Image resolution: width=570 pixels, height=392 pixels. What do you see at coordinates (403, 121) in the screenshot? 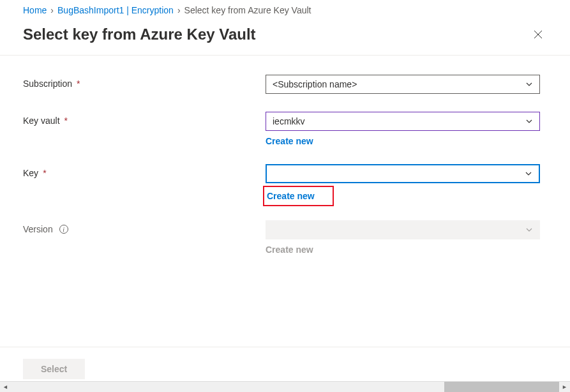
I see `keyvault-dropdown: iecmkkv` at bounding box center [403, 121].